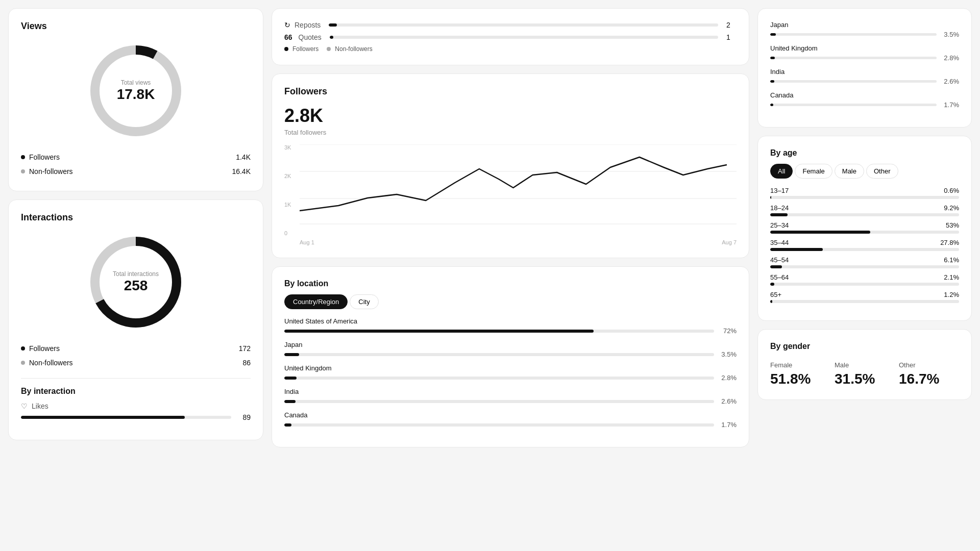 The image size is (980, 551). What do you see at coordinates (329, 49) in the screenshot?
I see `legend-non-followers-dot` at bounding box center [329, 49].